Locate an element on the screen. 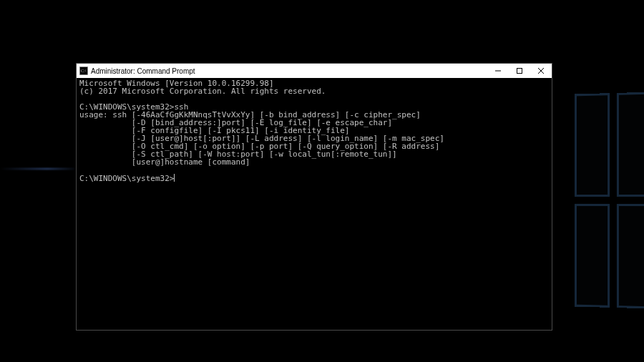 The height and width of the screenshot is (362, 644). svg-text: C:\ is located at coordinates (84, 71).